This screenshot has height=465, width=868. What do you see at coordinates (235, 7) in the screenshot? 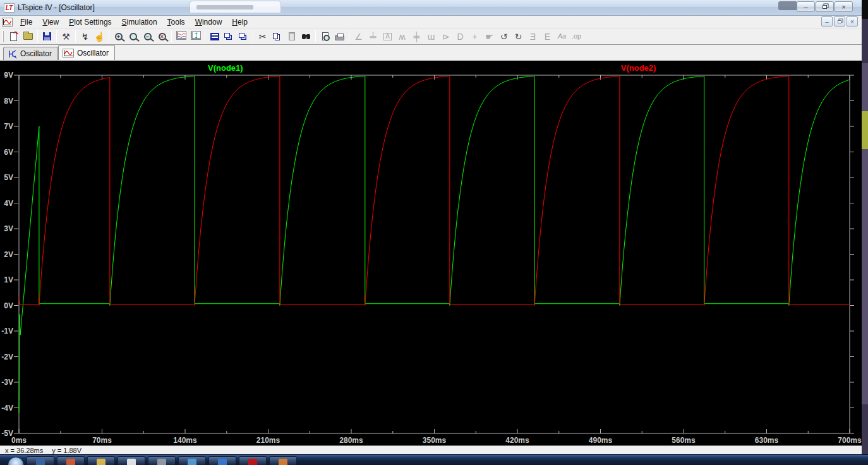
I see `background-window-tab` at bounding box center [235, 7].